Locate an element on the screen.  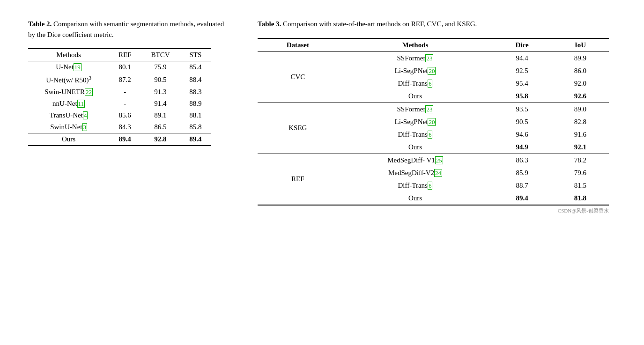
method-cell: MedSegDiff- V125 is located at coordinates (415, 160).